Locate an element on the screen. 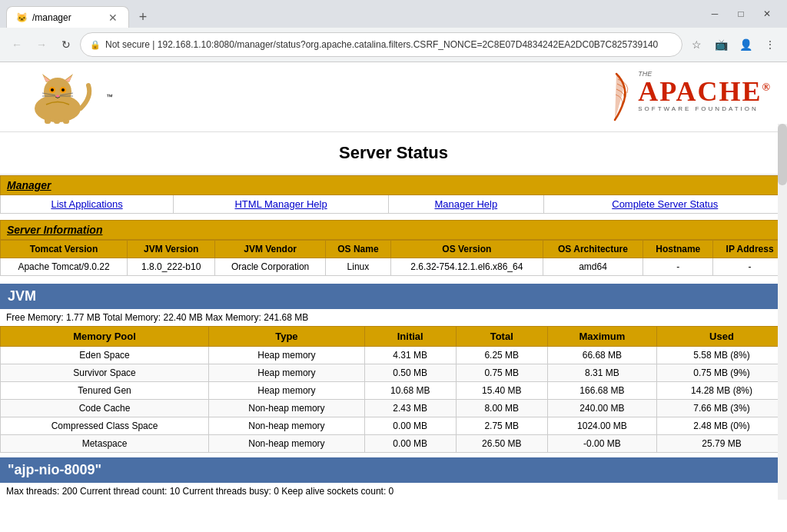 This screenshot has width=787, height=532. apache-title-text: APACHE® is located at coordinates (705, 91).